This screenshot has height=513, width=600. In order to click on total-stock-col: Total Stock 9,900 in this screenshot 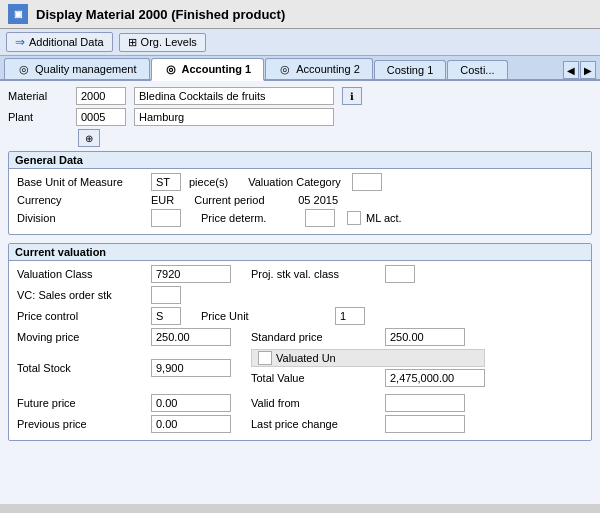, I will do `click(124, 368)`.